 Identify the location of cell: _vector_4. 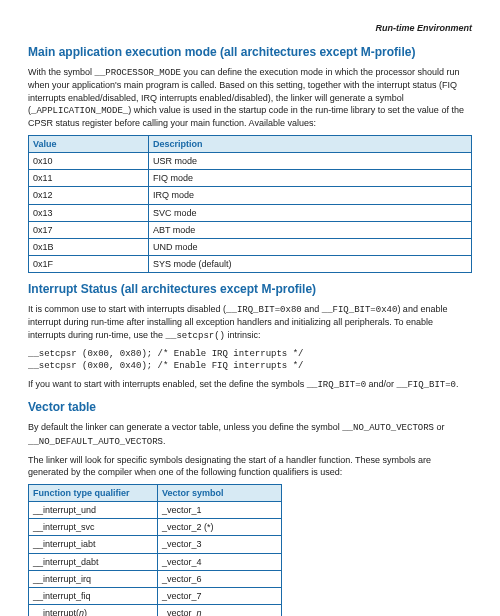
(220, 562).